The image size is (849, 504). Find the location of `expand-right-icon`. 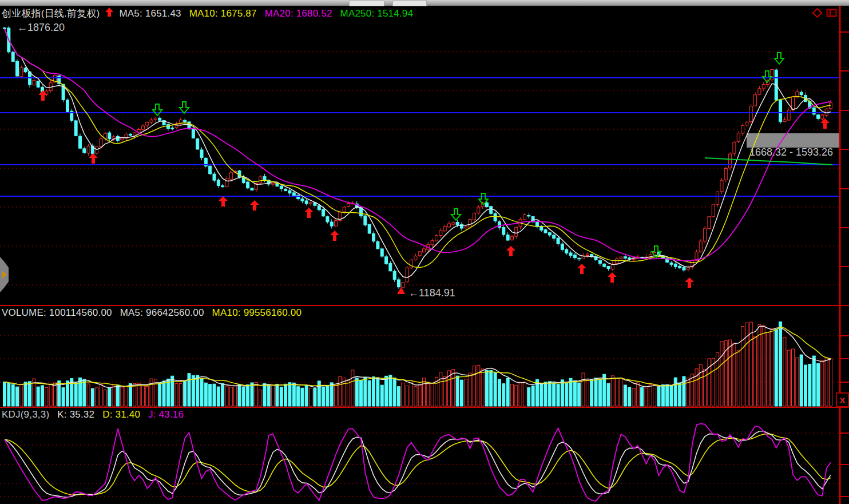

expand-right-icon is located at coordinates (5, 275).